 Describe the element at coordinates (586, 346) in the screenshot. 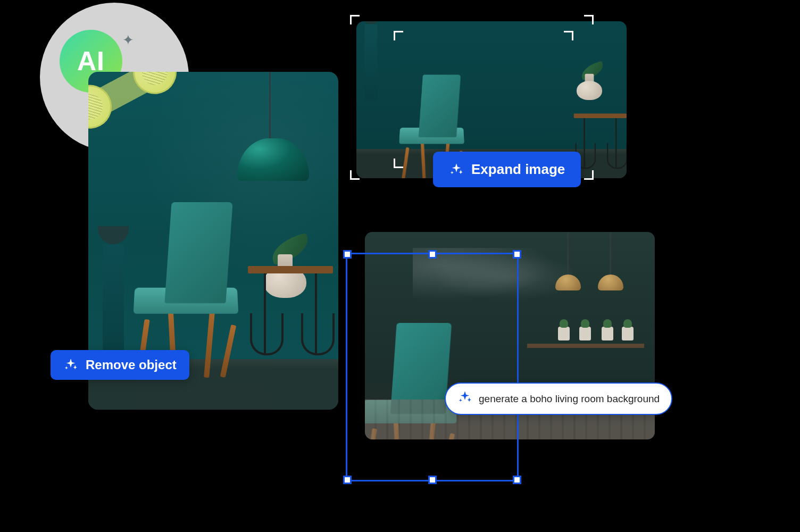

I see `shelf` at that location.